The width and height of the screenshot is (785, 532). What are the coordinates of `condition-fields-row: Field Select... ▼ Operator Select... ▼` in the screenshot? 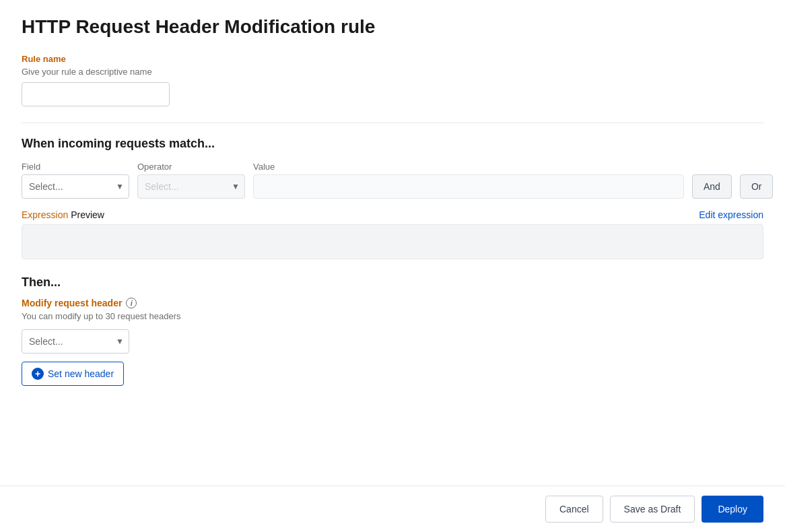 It's located at (392, 180).